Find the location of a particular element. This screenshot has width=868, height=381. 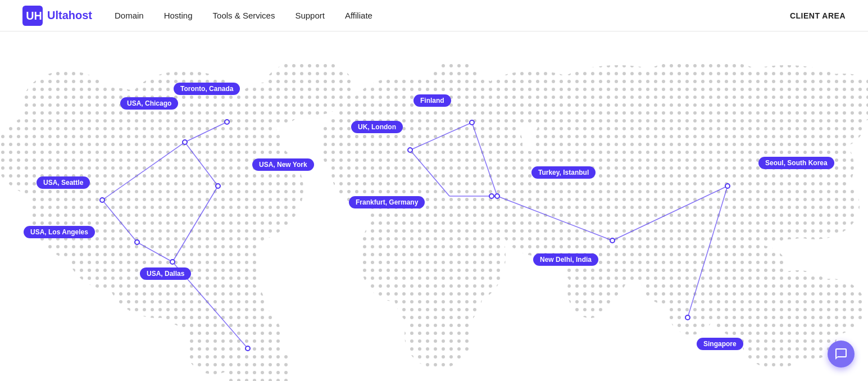

location-dot-los_angeles is located at coordinates (137, 242).